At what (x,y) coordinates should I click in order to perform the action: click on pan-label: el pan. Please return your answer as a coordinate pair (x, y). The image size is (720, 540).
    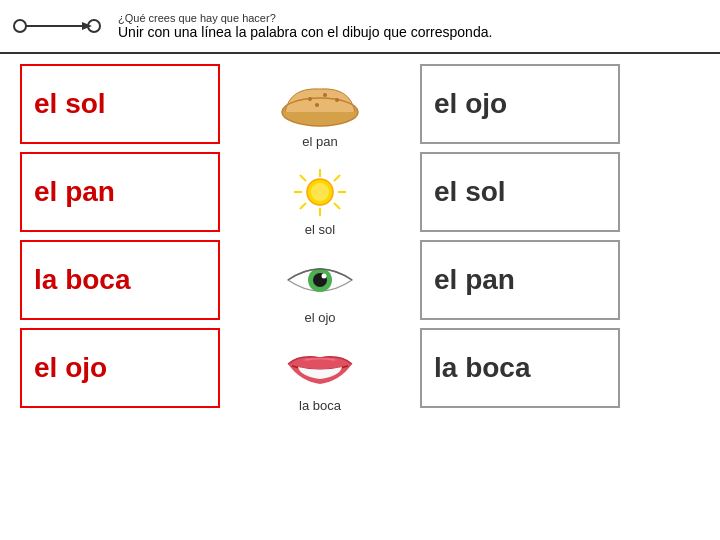
    Looking at the image, I should click on (320, 142).